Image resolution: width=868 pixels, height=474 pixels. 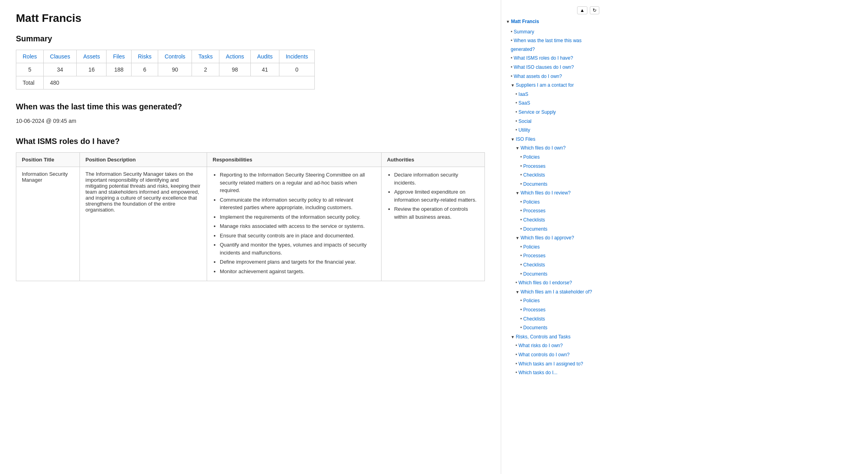 I want to click on list-item: Declare information security incidents., so click(x=436, y=179).